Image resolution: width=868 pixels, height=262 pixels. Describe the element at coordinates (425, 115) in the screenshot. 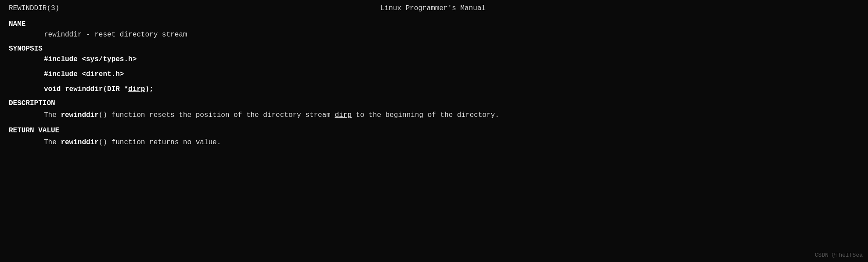

I see `desc-mid2: to the beginning of the directory.` at that location.